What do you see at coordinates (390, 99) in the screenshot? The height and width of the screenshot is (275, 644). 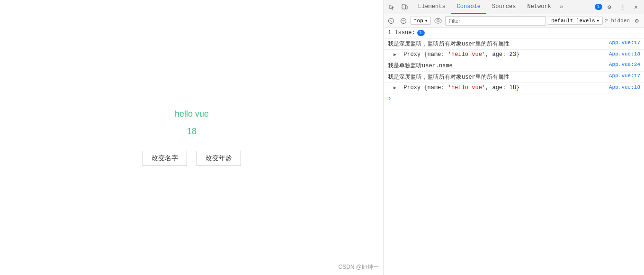 I see `console-prompt-icon: ›` at bounding box center [390, 99].